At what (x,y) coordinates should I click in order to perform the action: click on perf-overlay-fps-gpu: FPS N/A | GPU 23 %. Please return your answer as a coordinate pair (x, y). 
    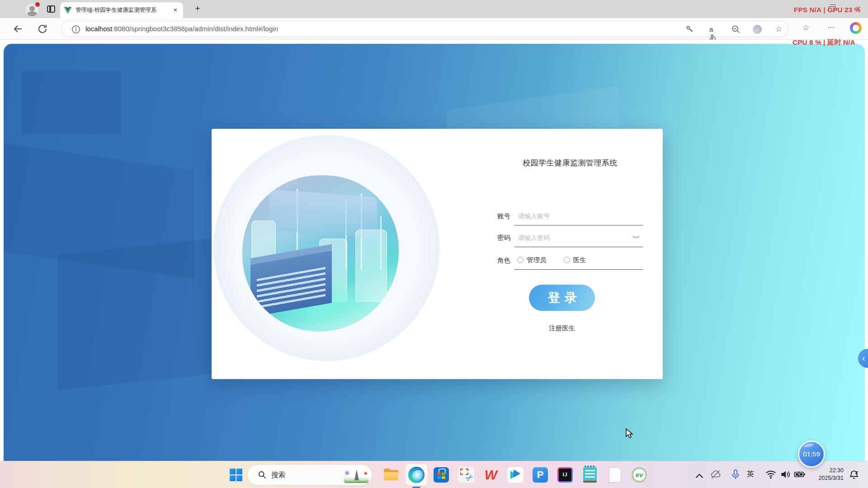
    Looking at the image, I should click on (827, 10).